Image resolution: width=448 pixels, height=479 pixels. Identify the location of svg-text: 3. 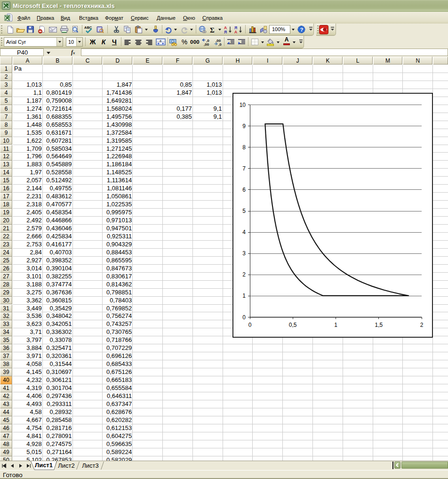
(244, 253).